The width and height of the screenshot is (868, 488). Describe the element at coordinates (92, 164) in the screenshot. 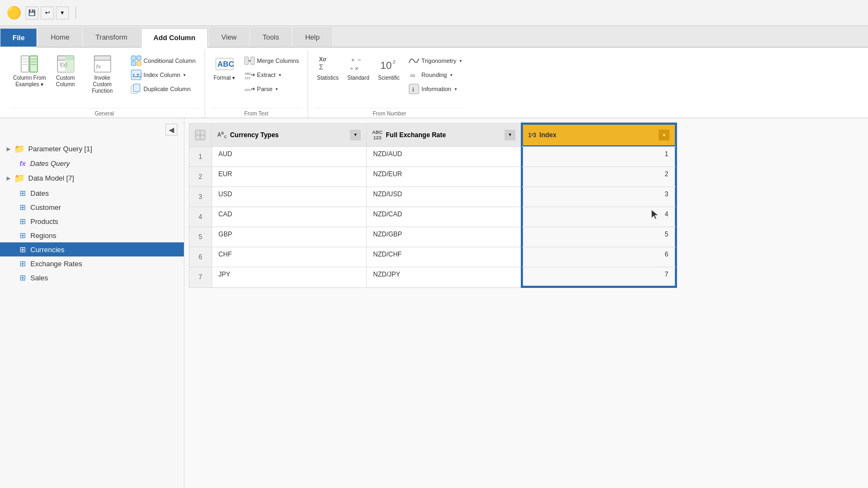

I see `sidebar-item-dates-query: fx Dates Query` at that location.